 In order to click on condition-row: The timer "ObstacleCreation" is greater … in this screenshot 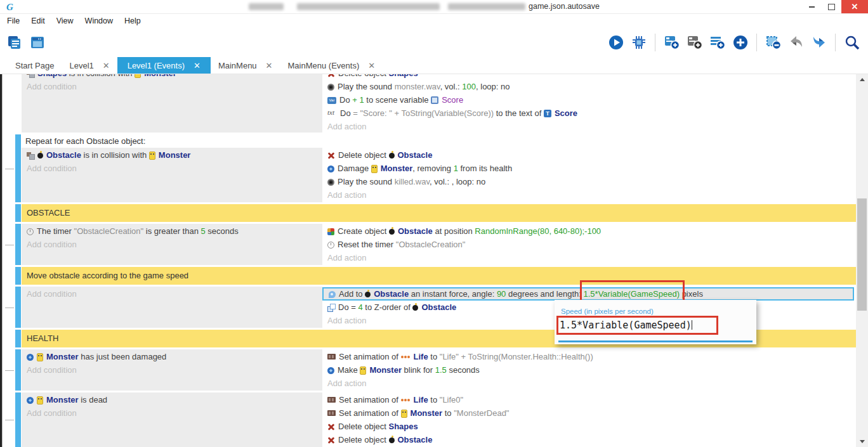, I will do `click(172, 231)`.